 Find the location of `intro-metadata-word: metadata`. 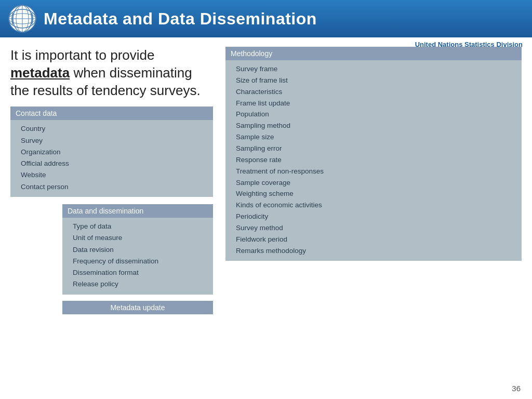

intro-metadata-word: metadata is located at coordinates (40, 73).